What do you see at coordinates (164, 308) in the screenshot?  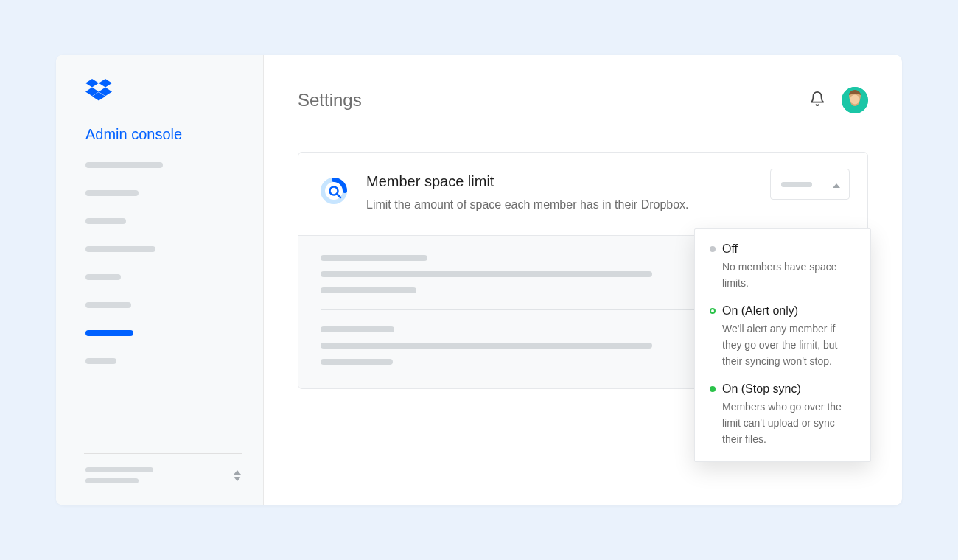 I see `sidebar-nav` at bounding box center [164, 308].